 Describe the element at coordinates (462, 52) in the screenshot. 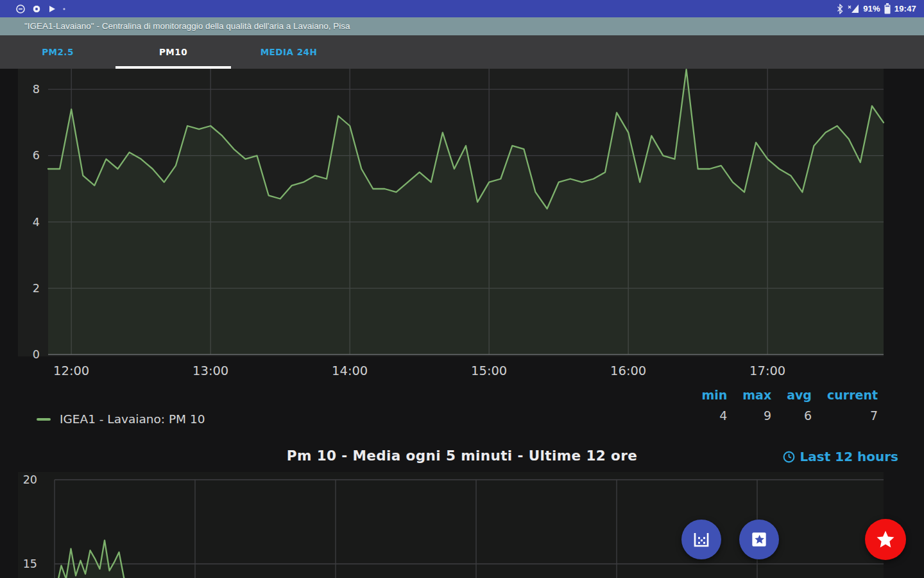

I see `tab-bar: PM2.5 PM10 MEDIA 24H` at that location.